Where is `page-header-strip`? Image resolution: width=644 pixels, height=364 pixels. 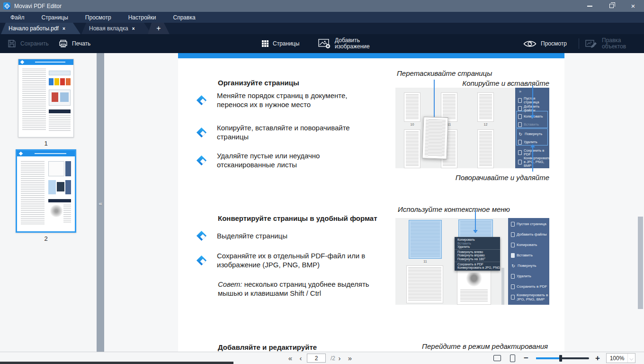
page-header-strip is located at coordinates (371, 56).